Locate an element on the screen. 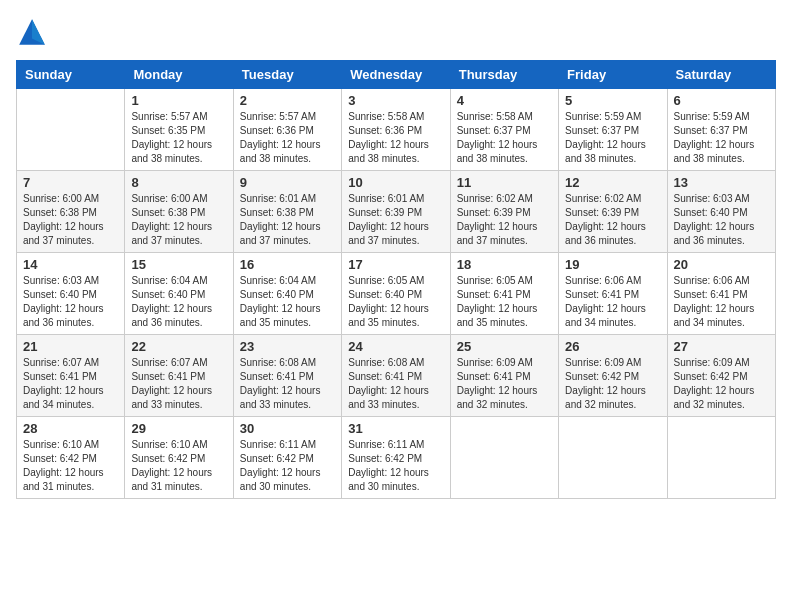  calendar-cell: 20Sunrise: 6:06 AMSunset: 6:41 PMDayligh… is located at coordinates (721, 294).